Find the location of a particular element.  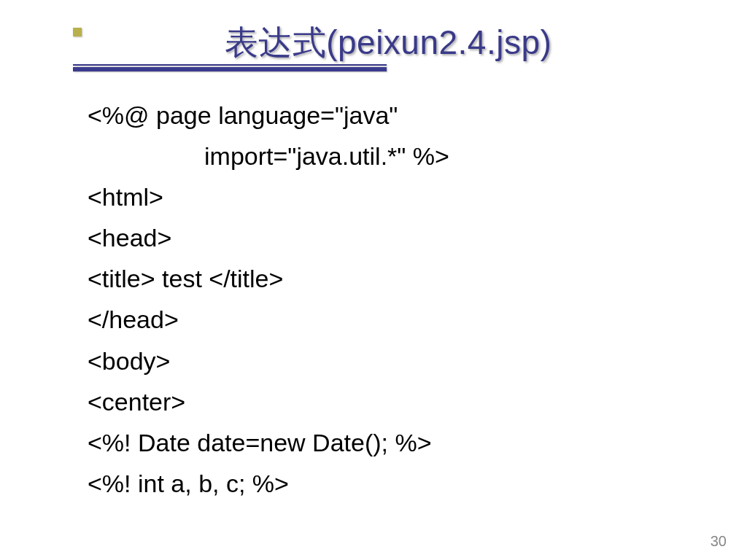

code-line: <%! int a, b, c; %> is located at coordinates (395, 483).